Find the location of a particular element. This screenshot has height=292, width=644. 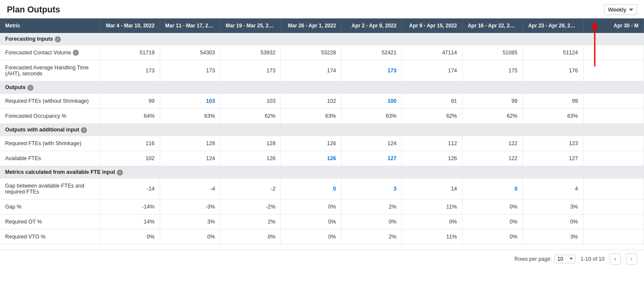

value-cell: 64% is located at coordinates (129, 116).